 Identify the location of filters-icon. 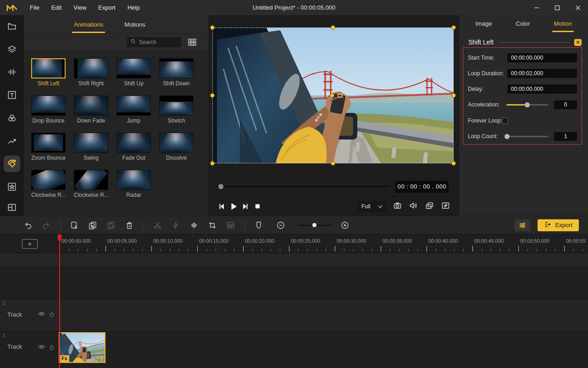
(12, 118).